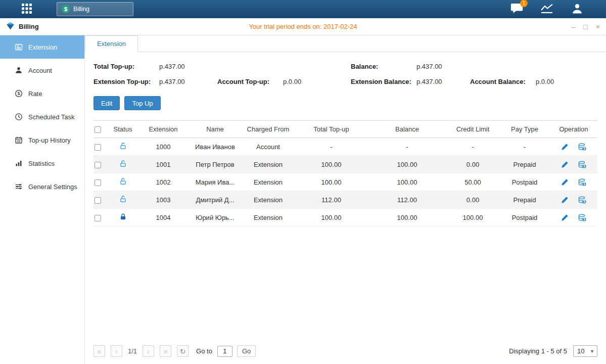 The height and width of the screenshot is (364, 606). Describe the element at coordinates (534, 82) in the screenshot. I see `summary-account-balance: Account Balance: p.0.00` at that location.